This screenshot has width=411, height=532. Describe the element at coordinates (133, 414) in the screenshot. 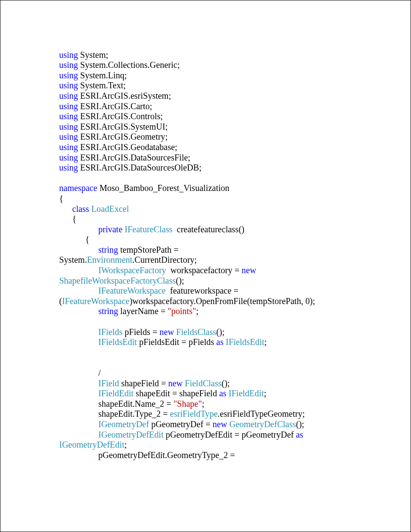

I see `text: shapeEdit.Type_2 =` at that location.